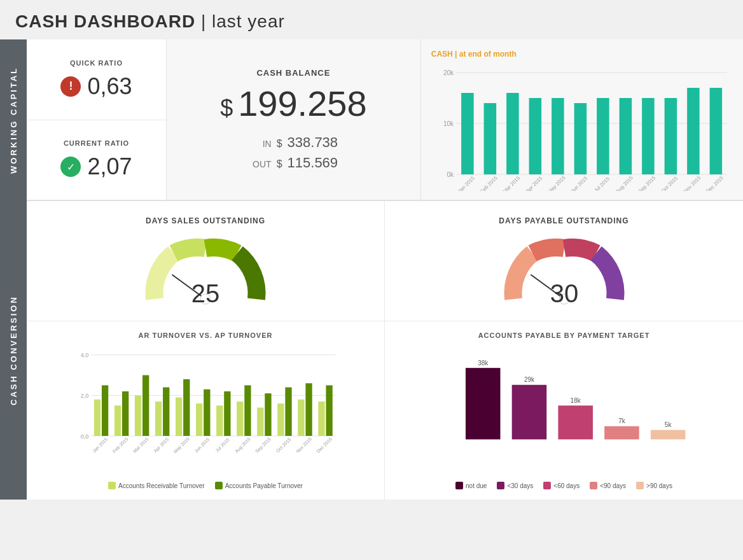 This screenshot has width=743, height=560. What do you see at coordinates (261, 164) in the screenshot?
I see `cash-out-label: OUT` at bounding box center [261, 164].